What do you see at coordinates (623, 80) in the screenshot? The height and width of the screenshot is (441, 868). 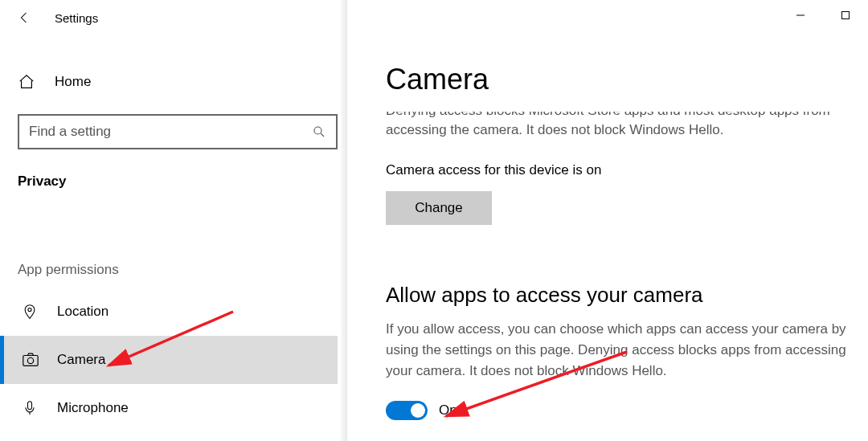 I see `page-title: Camera` at bounding box center [623, 80].